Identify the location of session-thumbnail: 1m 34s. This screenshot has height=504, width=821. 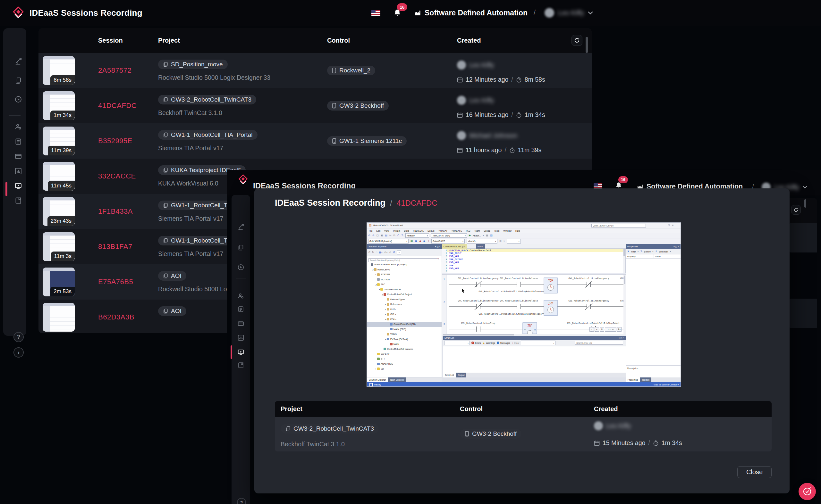
(59, 106).